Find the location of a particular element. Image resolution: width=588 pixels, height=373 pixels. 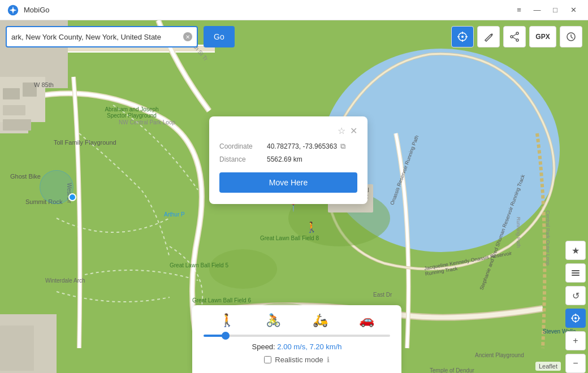

copy-coordinate-button: ⧉ is located at coordinates (343, 146).